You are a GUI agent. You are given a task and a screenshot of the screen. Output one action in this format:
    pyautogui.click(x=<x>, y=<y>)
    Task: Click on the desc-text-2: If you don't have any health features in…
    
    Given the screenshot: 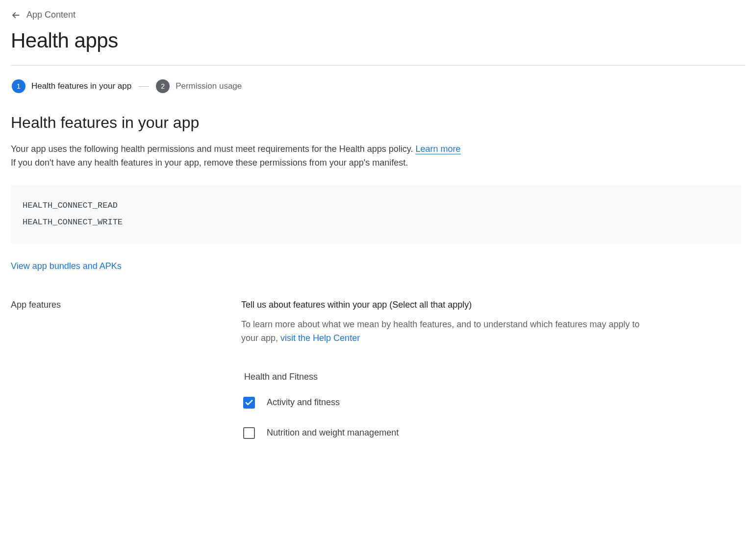 What is the action you would take?
    pyautogui.click(x=209, y=163)
    